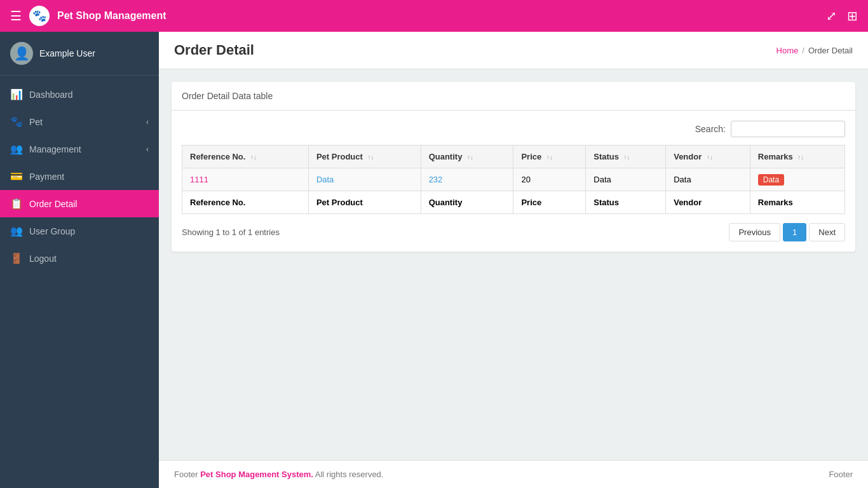 The height and width of the screenshot is (488, 868). I want to click on footer-col-remarks: Remarks, so click(797, 203).